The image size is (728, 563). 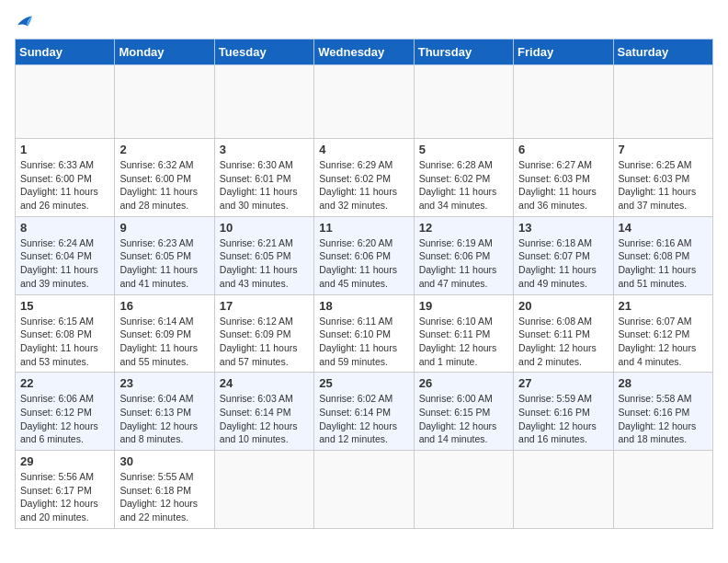 I want to click on day-number: 15, so click(x=64, y=305).